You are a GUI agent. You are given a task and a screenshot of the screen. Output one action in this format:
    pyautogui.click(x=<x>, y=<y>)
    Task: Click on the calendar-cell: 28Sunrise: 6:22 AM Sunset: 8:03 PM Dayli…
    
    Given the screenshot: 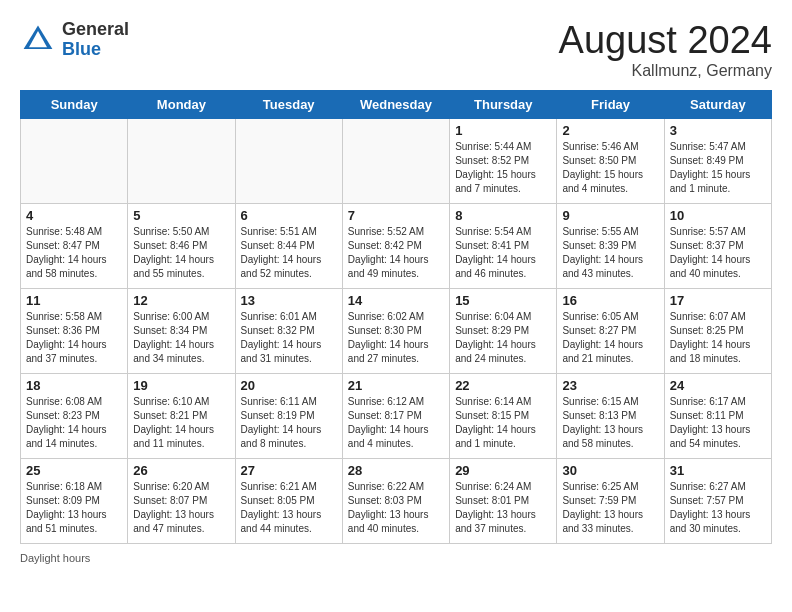 What is the action you would take?
    pyautogui.click(x=396, y=500)
    